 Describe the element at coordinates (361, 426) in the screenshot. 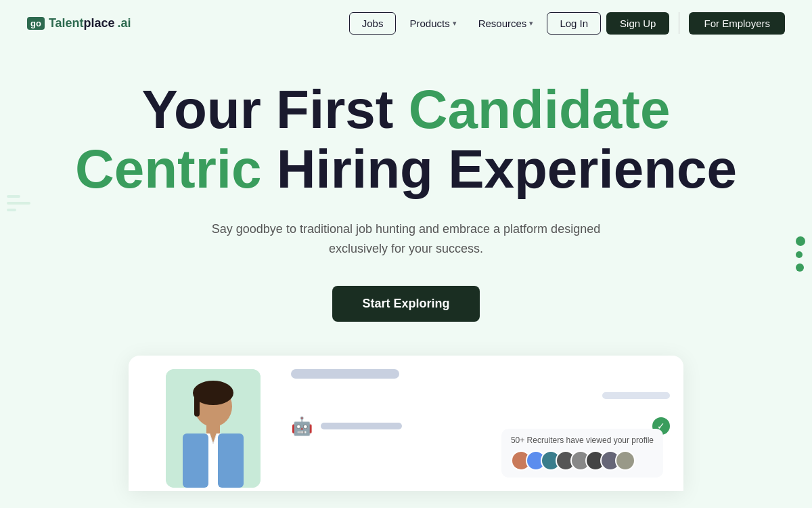

I see `android-label-bar` at that location.